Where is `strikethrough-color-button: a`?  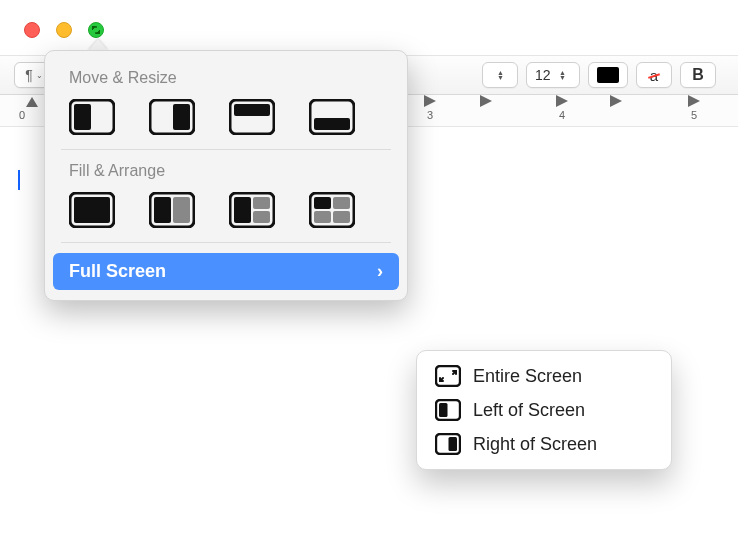
strikethrough-color-button: a is located at coordinates (654, 75).